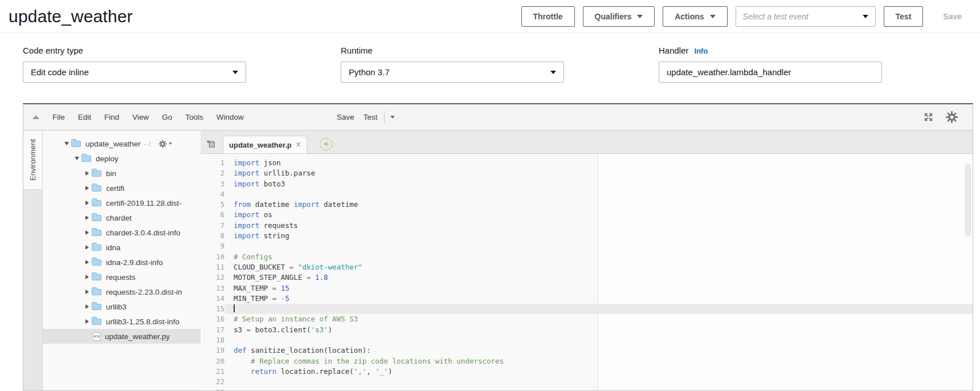  What do you see at coordinates (968, 200) in the screenshot?
I see `editor-scrollbar` at bounding box center [968, 200].